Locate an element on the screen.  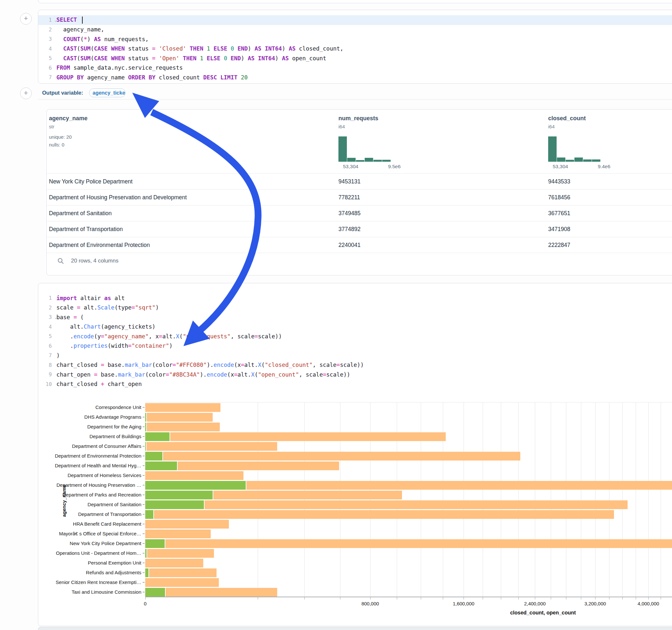
table-cell-num: 3749485 is located at coordinates (350, 214).